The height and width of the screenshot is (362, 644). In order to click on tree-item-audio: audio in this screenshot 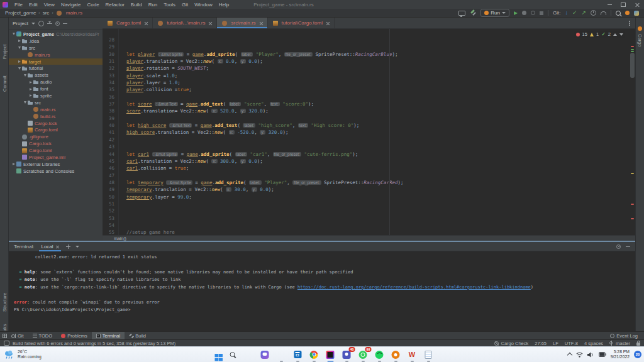, I will do `click(55, 82)`.